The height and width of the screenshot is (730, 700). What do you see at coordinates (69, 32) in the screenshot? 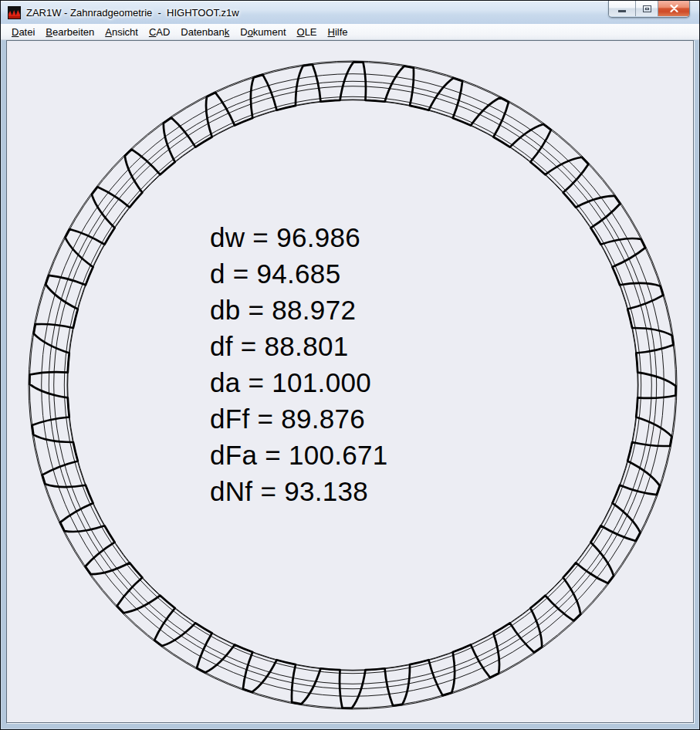
I see `menu-item-bearbeiten: Bearbeiten` at bounding box center [69, 32].